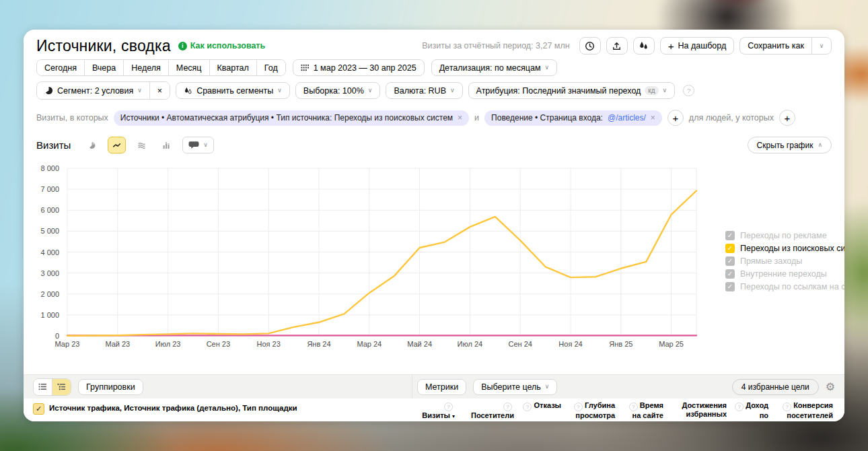 This screenshot has width=868, height=451. I want to click on entry-page-link: @/articles/, so click(627, 118).